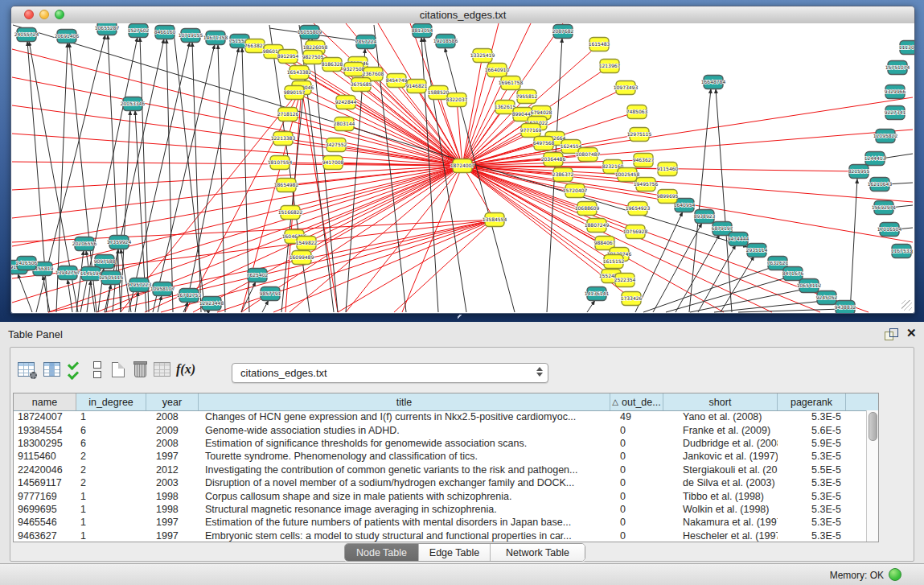  Describe the element at coordinates (288, 56) in the screenshot. I see `graph-node: 8912954` at that location.